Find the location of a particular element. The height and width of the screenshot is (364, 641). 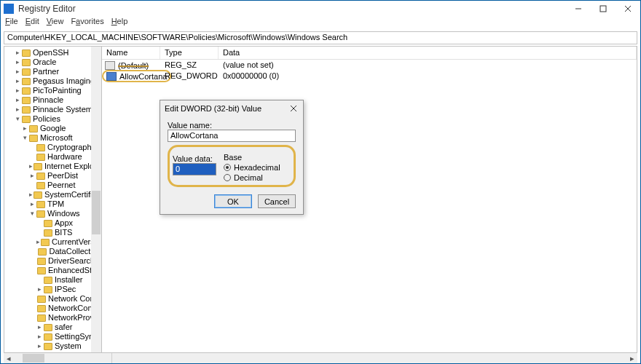

tree-item: BITS is located at coordinates (52, 233).